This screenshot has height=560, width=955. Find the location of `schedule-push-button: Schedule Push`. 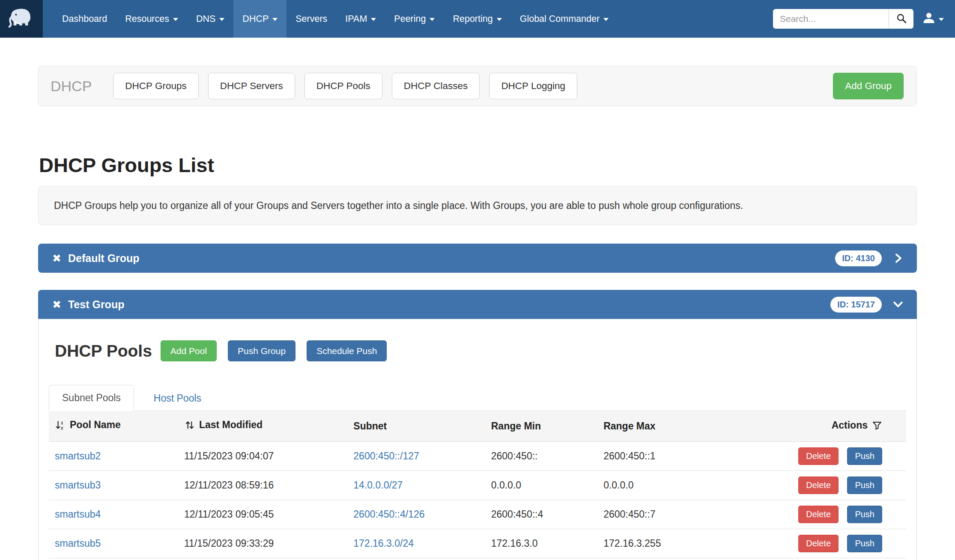

schedule-push-button: Schedule Push is located at coordinates (347, 351).